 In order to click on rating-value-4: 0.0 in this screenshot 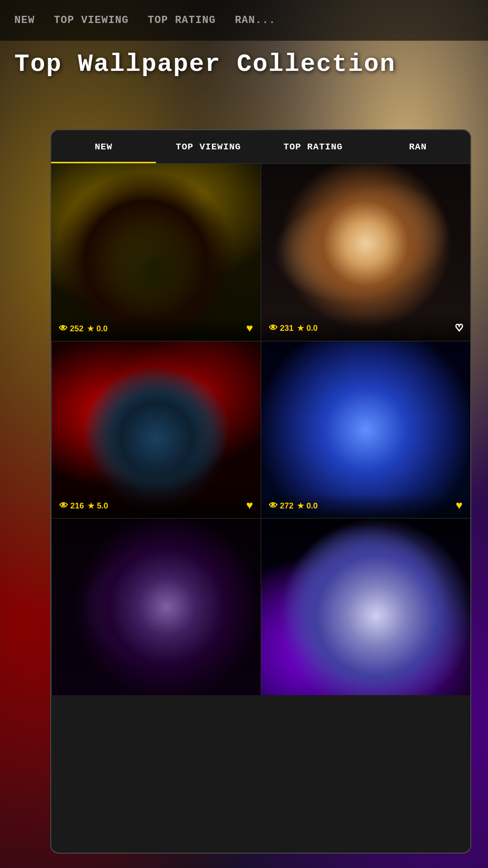, I will do `click(312, 506)`.